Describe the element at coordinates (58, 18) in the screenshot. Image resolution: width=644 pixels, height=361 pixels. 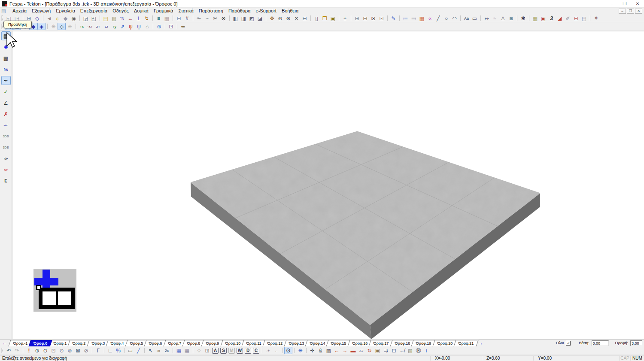
I see `light-icon: ☼` at that location.